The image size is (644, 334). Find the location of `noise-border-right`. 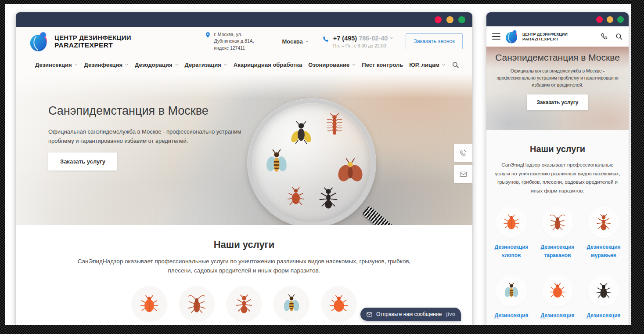

noise-border-right is located at coordinates (637, 167).